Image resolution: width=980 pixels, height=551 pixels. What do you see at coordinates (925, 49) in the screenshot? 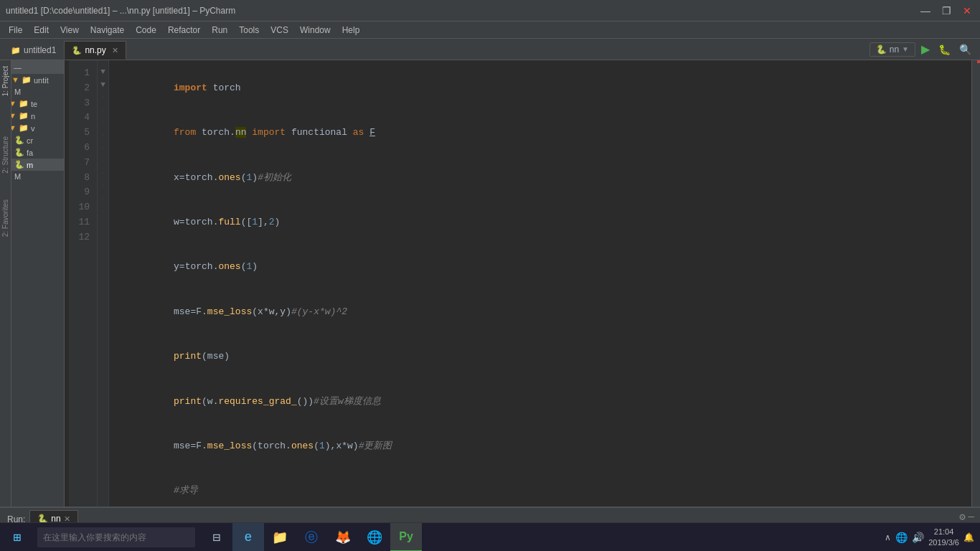
I see `run-button: ▶` at bounding box center [925, 49].